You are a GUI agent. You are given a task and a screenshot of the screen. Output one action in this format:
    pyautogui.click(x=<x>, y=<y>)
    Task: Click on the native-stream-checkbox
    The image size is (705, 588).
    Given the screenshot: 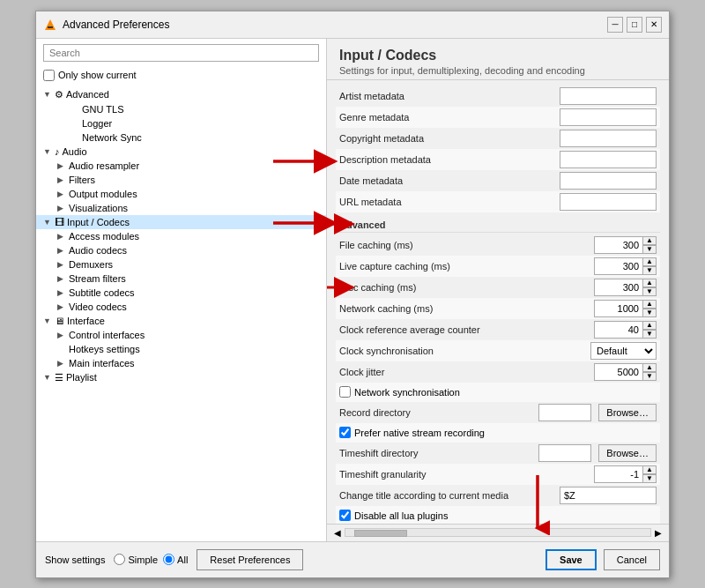 What is the action you would take?
    pyautogui.click(x=345, y=432)
    